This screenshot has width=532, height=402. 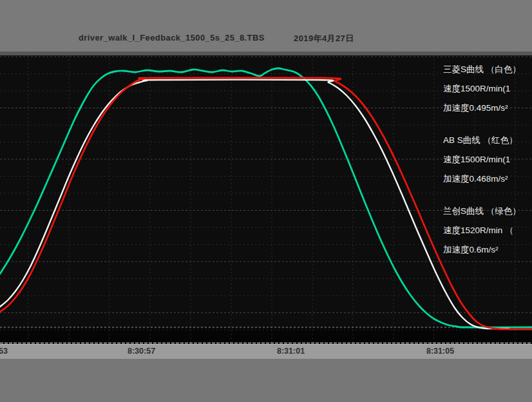 I want to click on x-axis-strip: 53 8:30:57 8:31:01 8:31:05, so click(x=266, y=352).